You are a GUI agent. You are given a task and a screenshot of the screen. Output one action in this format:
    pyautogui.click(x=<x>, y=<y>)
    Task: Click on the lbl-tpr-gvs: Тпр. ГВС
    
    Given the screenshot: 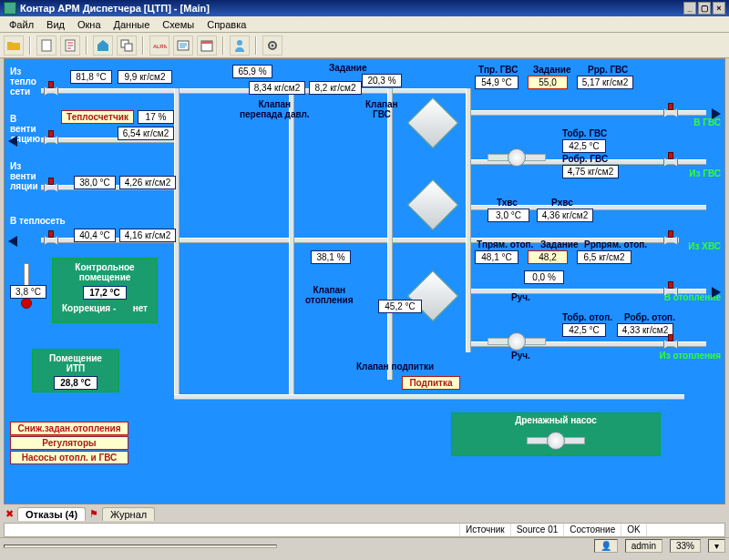 What is the action you would take?
    pyautogui.click(x=498, y=69)
    